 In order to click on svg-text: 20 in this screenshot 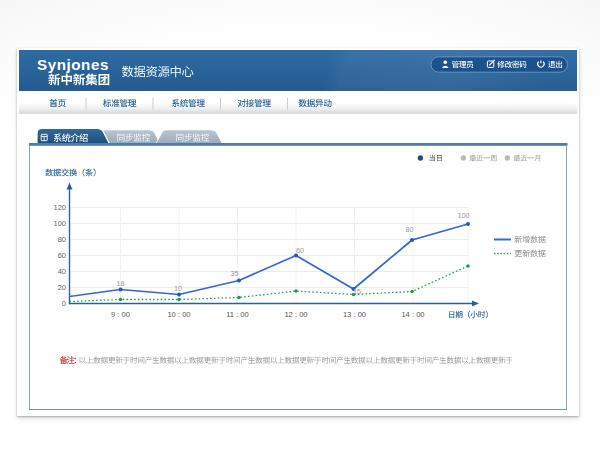, I will do `click(62, 288)`.